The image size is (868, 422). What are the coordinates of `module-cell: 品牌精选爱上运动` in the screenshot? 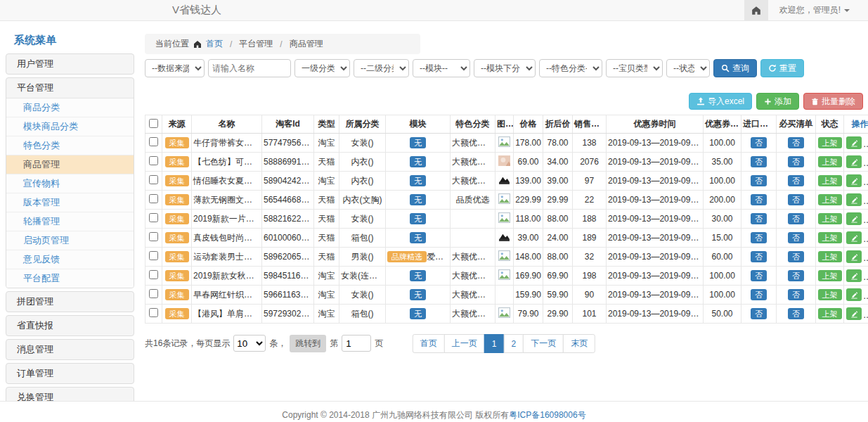 It's located at (418, 257).